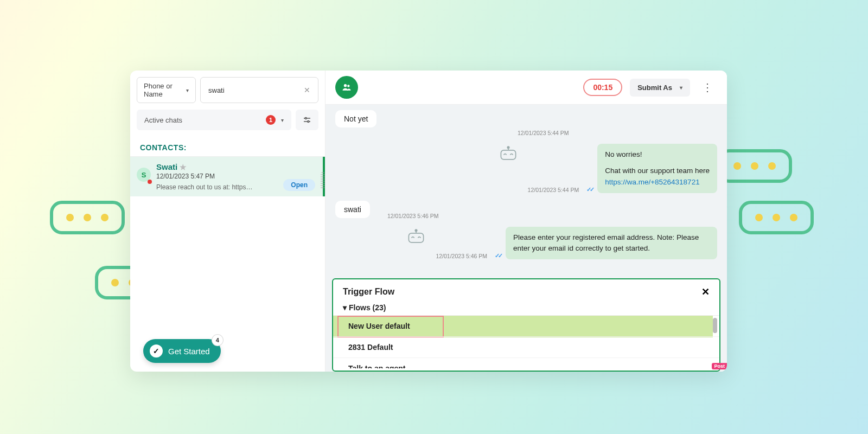  What do you see at coordinates (150, 182) in the screenshot?
I see `unread-dot-icon` at bounding box center [150, 182].